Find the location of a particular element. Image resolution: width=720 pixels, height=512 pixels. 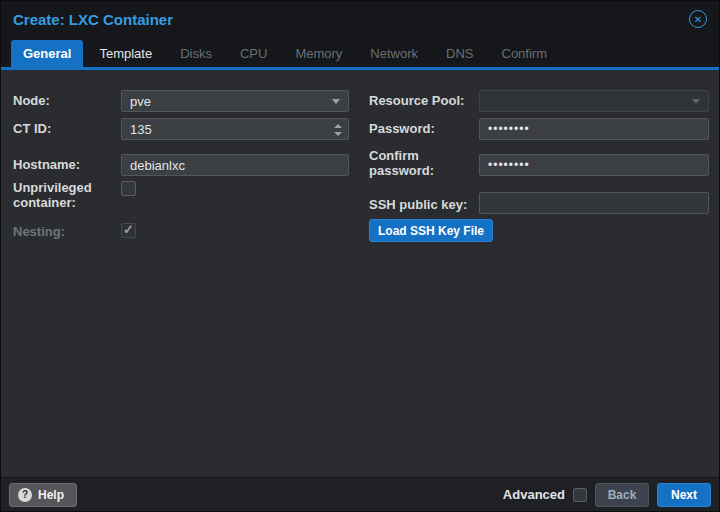

node-value: pve is located at coordinates (140, 102).